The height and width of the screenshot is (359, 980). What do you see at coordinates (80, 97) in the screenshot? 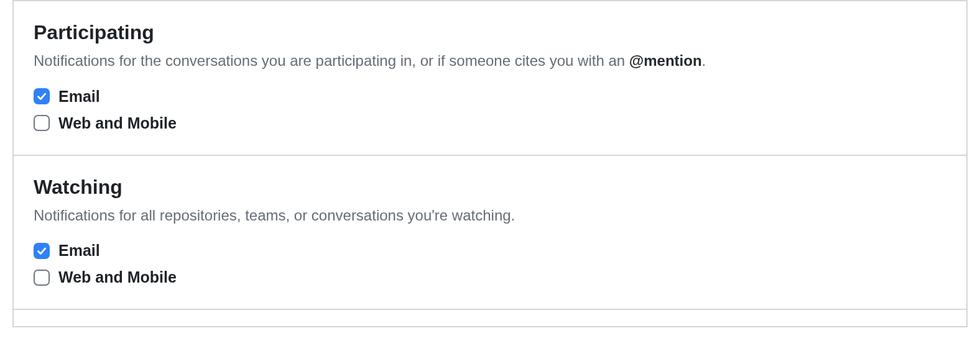
I see `participating-email-label: Email` at bounding box center [80, 97].